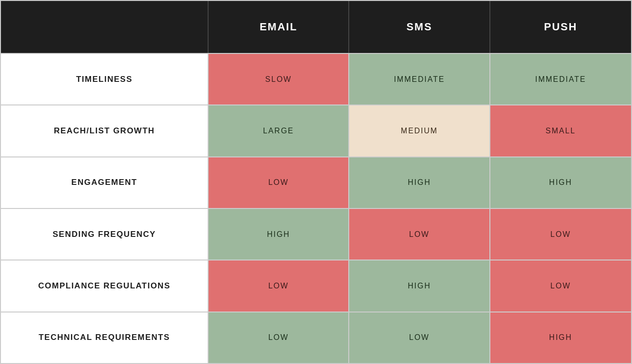  Describe the element at coordinates (279, 183) in the screenshot. I see `cell-email-2: LOW` at that location.